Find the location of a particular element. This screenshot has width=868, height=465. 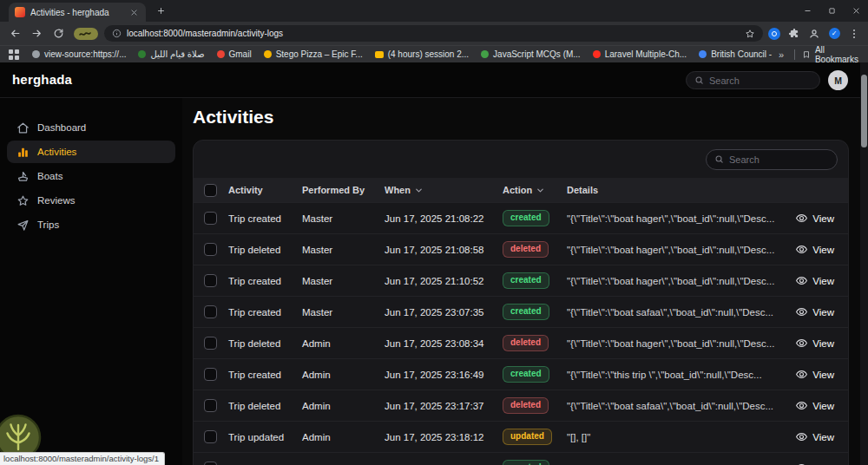

table-row: Trip deletedAdminJun 17, 2025 23:08:34de… is located at coordinates (521, 343).